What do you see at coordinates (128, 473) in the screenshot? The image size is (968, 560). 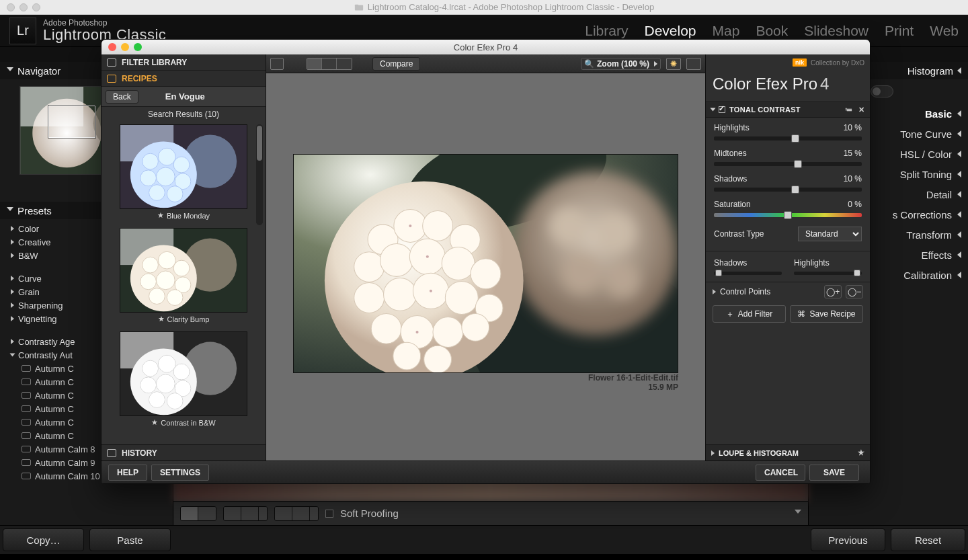 I see `help-button: HELP` at bounding box center [128, 473].